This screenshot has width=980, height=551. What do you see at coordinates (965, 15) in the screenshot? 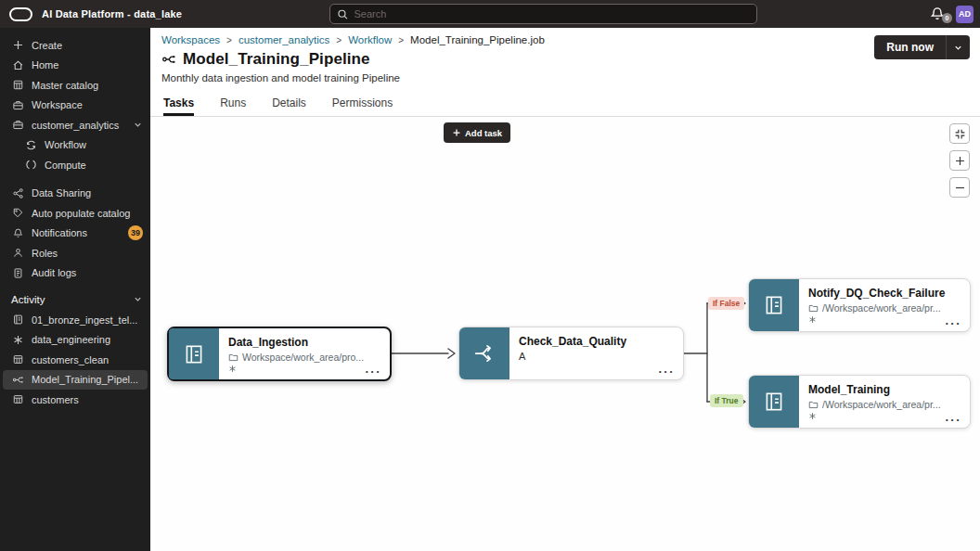
I see `avatar: AD` at bounding box center [965, 15].